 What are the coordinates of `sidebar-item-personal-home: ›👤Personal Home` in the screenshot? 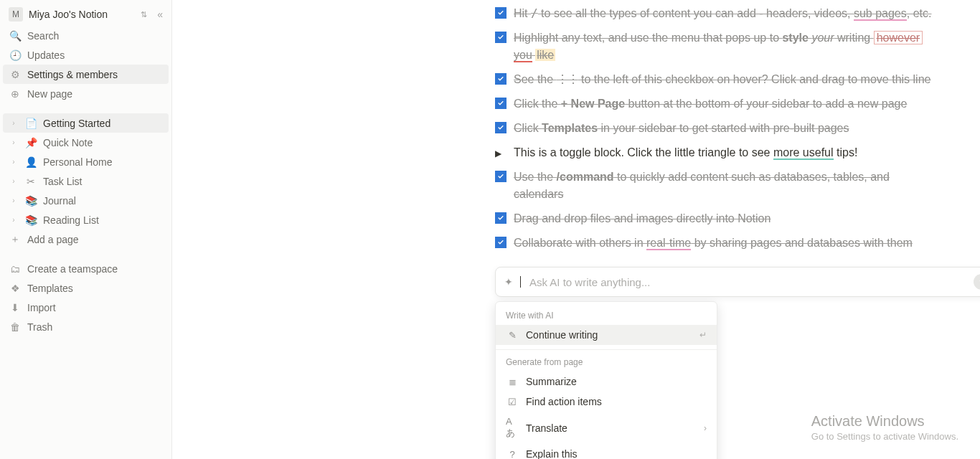 It's located at (86, 162).